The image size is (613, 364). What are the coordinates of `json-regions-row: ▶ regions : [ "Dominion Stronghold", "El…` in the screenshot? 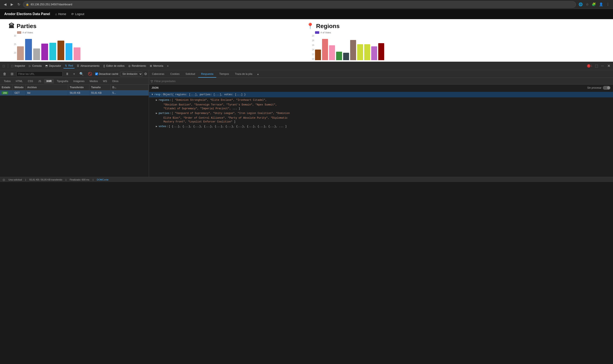 It's located at (383, 100).